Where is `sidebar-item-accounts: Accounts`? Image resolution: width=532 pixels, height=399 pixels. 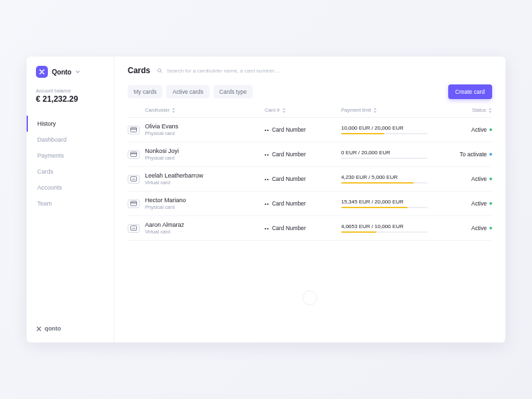
sidebar-item-accounts: Accounts is located at coordinates (70, 188).